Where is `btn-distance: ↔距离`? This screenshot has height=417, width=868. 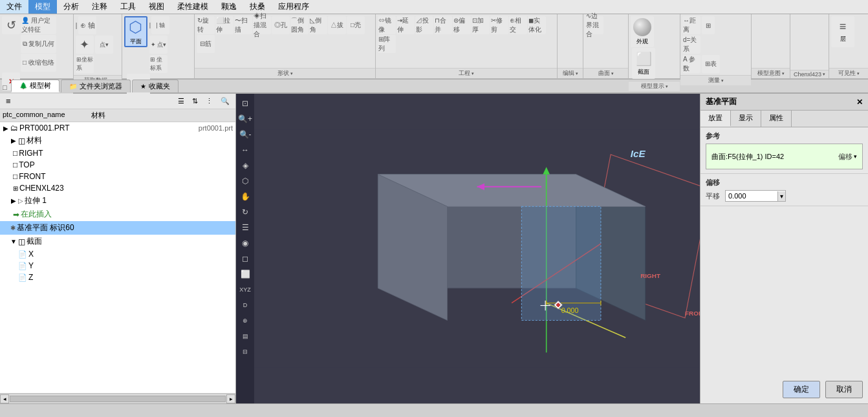 btn-distance: ↔距离 is located at coordinates (691, 25).